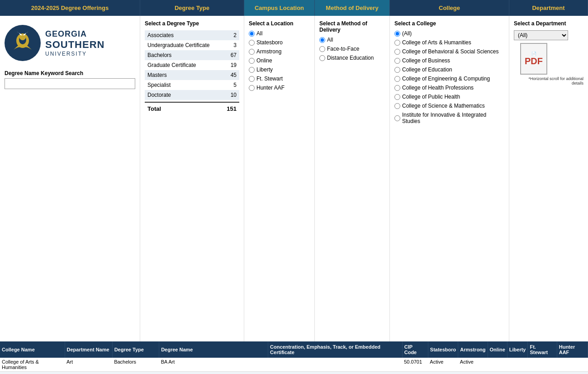 The height and width of the screenshot is (374, 588). What do you see at coordinates (192, 65) in the screenshot?
I see `degree-type-list: Associates2Undergraduate Certificate3Bac…` at bounding box center [192, 65].